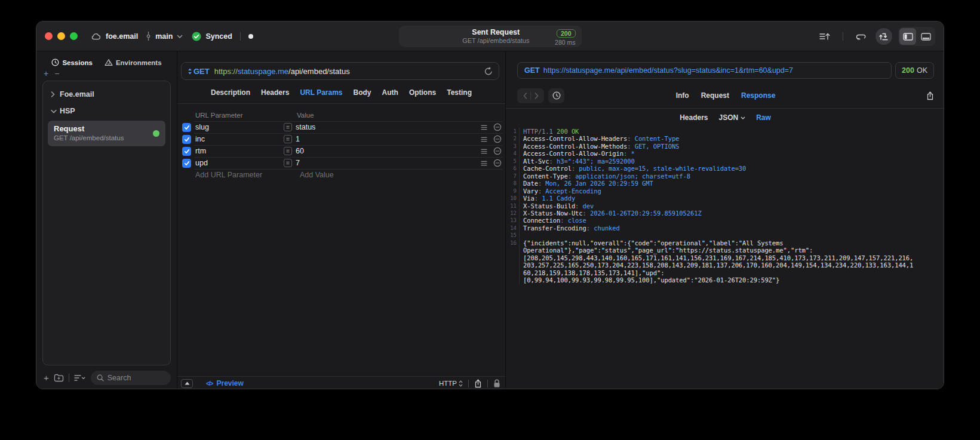 The image size is (980, 440). I want to click on response-line: 7Content-Type: application/json; charset…, so click(725, 176).